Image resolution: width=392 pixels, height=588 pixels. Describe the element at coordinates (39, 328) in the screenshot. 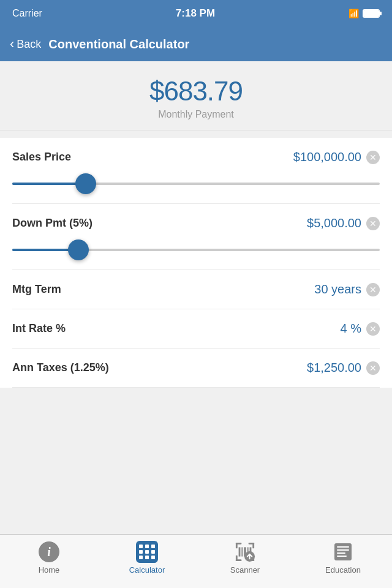

I see `int-rate-label: Int Rate %` at that location.